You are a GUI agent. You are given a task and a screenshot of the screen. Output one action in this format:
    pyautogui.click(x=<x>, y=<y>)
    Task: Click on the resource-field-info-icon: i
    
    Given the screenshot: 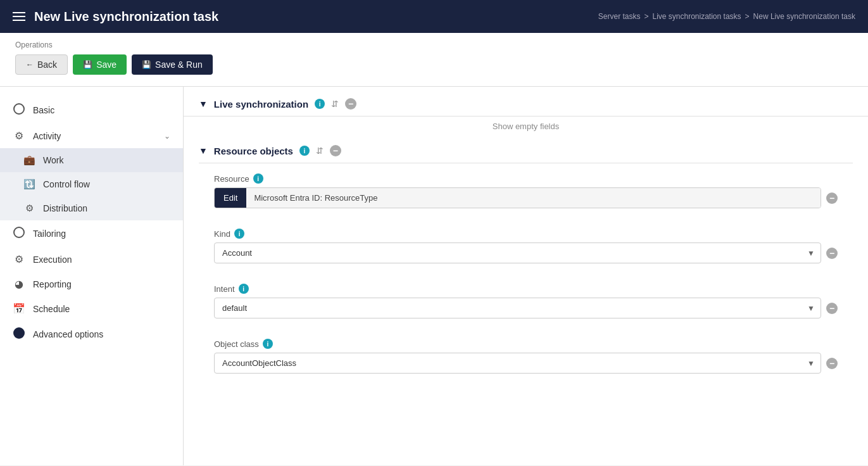 What is the action you would take?
    pyautogui.click(x=258, y=179)
    